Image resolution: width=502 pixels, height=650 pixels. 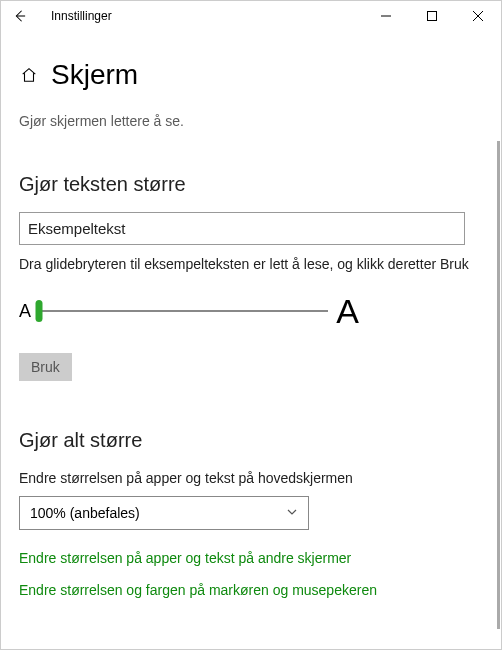 What do you see at coordinates (25, 312) in the screenshot?
I see `slider-min-label: A` at bounding box center [25, 312].